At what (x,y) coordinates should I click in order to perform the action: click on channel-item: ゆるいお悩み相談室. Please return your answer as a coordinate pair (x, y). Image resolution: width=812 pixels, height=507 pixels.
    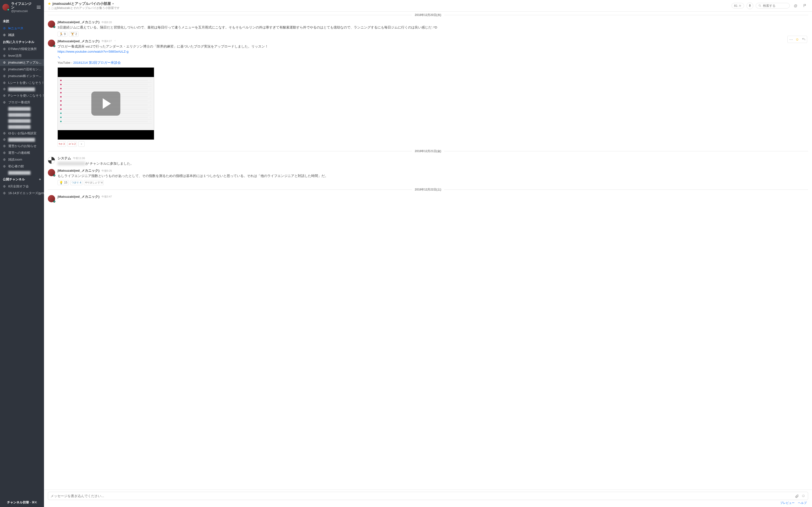
    Looking at the image, I should click on (22, 133).